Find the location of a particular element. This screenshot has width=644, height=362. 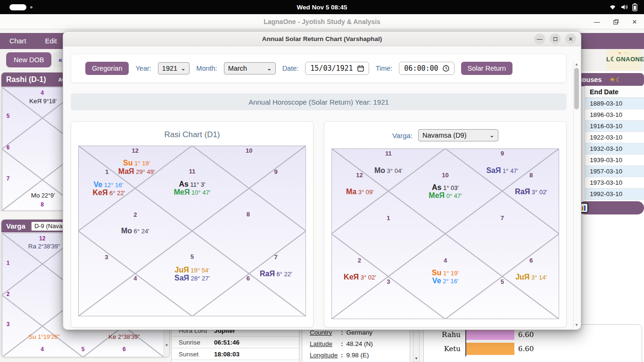

end-date-rows: 1889-03-101896-03-101916-03-101922-03-10… is located at coordinates (615, 149).